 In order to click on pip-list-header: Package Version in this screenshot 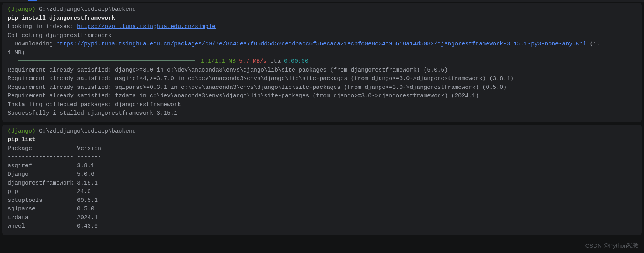, I will do `click(322, 149)`.